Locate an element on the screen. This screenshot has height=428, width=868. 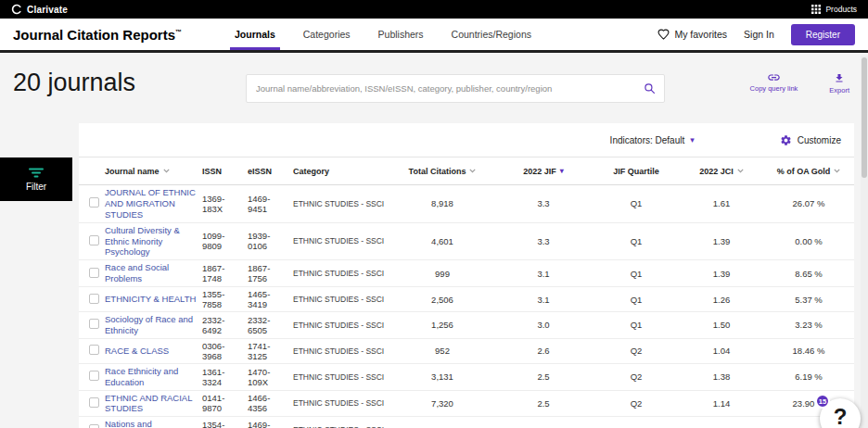
journal-name-link: JOURNAL OF ETHNIC AND MIGRATION STUDIES is located at coordinates (152, 204).